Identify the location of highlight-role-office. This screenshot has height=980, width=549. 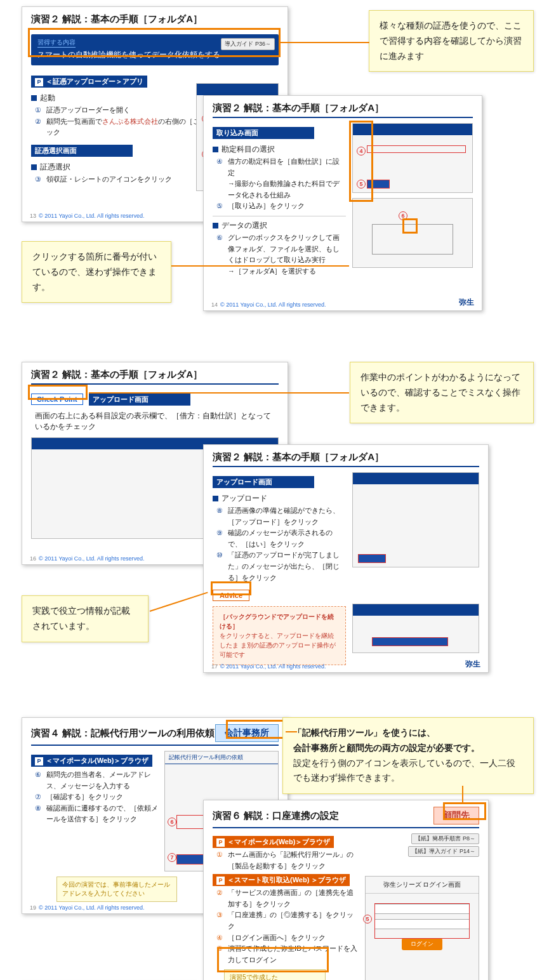
(256, 729).